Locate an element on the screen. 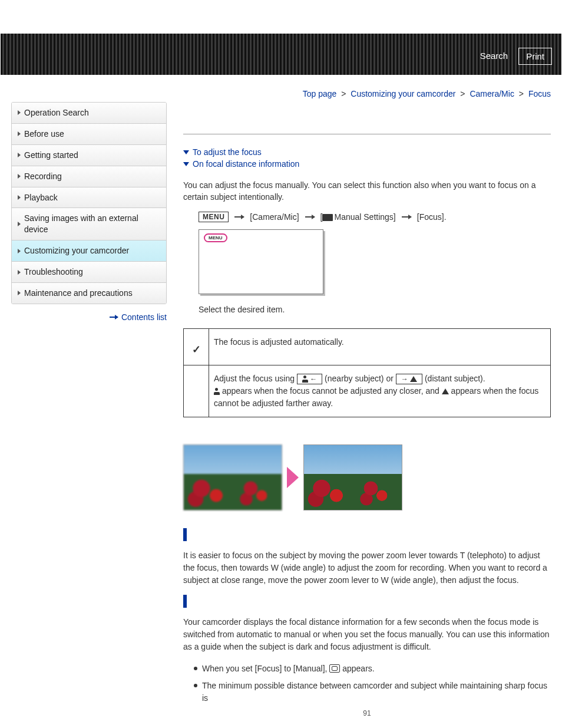  far-limit-icon is located at coordinates (445, 391).